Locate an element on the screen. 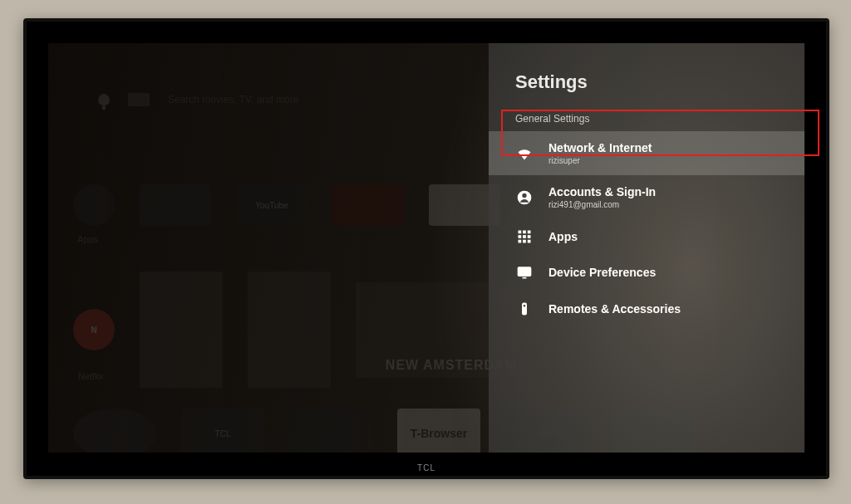  tv-brand-label: TCL is located at coordinates (426, 468).